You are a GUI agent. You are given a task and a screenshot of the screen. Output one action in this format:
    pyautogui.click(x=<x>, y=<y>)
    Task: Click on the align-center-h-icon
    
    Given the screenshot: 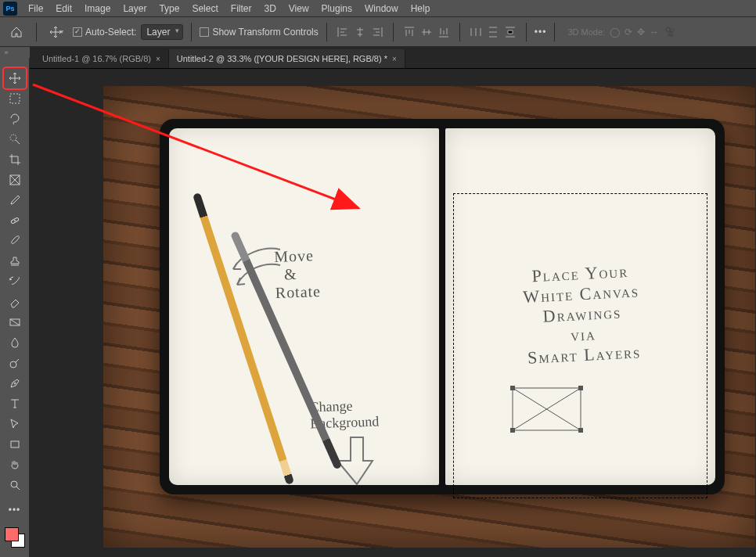 What is the action you would take?
    pyautogui.click(x=360, y=32)
    